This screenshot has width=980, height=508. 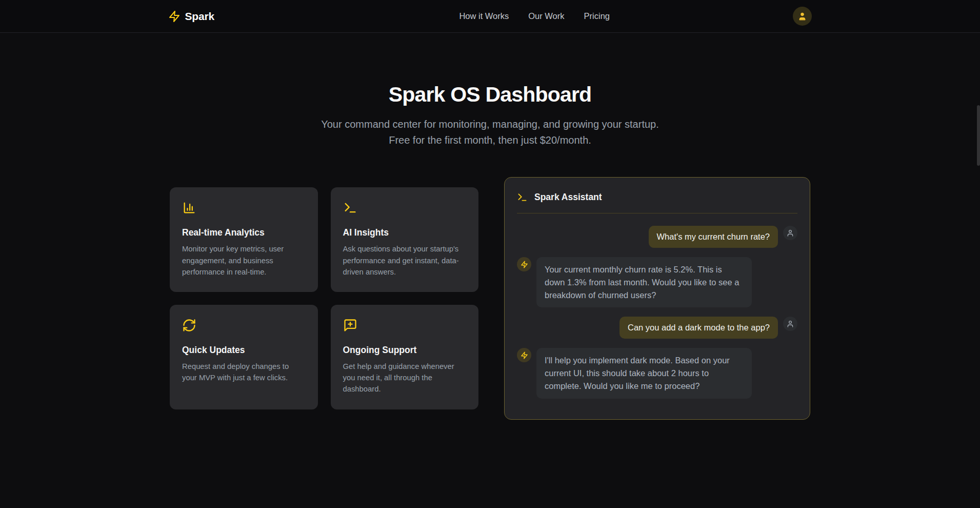 What do you see at coordinates (802, 16) in the screenshot?
I see `account-avatar-button` at bounding box center [802, 16].